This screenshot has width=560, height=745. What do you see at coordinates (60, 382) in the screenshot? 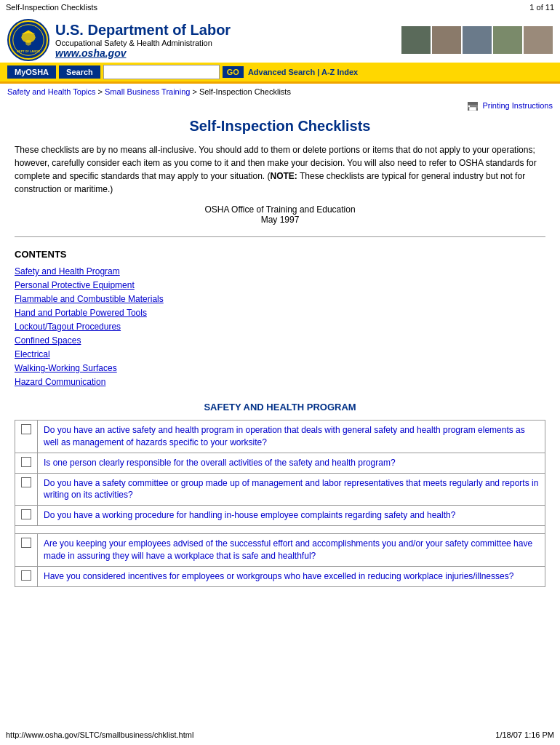
I see `toc-link-9: Hazard Communication` at bounding box center [60, 382].